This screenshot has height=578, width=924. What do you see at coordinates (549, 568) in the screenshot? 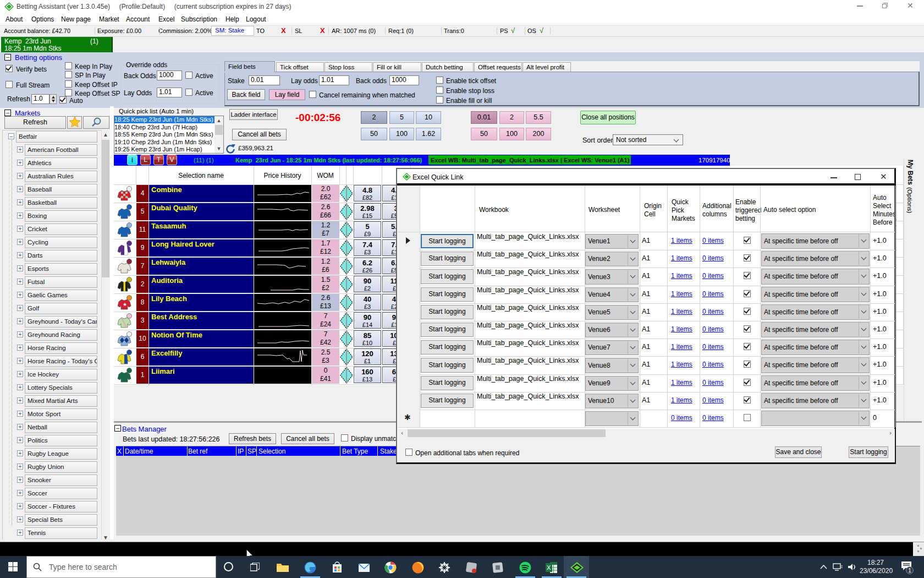
I see `svg-text: X` at bounding box center [549, 568].